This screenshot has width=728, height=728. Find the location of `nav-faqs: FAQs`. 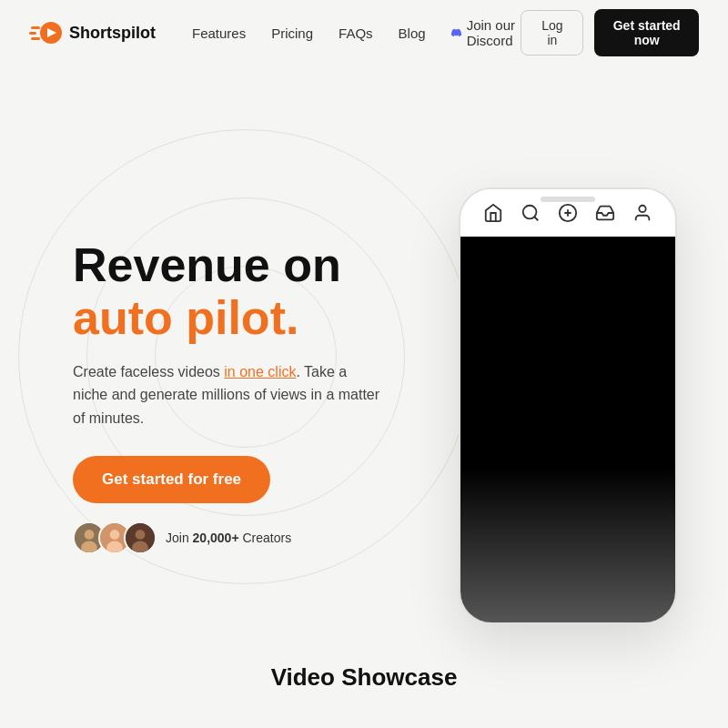

nav-faqs: FAQs is located at coordinates (356, 33).